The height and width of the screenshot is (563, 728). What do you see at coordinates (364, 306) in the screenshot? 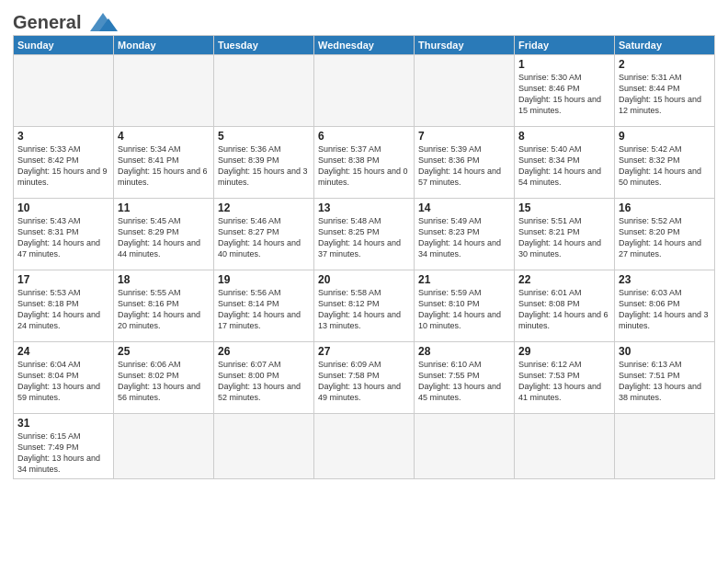
I see `week-row-4: 17Sunrise: 5:53 AMSunset: 8:18 PMDayligh…` at bounding box center [364, 306].